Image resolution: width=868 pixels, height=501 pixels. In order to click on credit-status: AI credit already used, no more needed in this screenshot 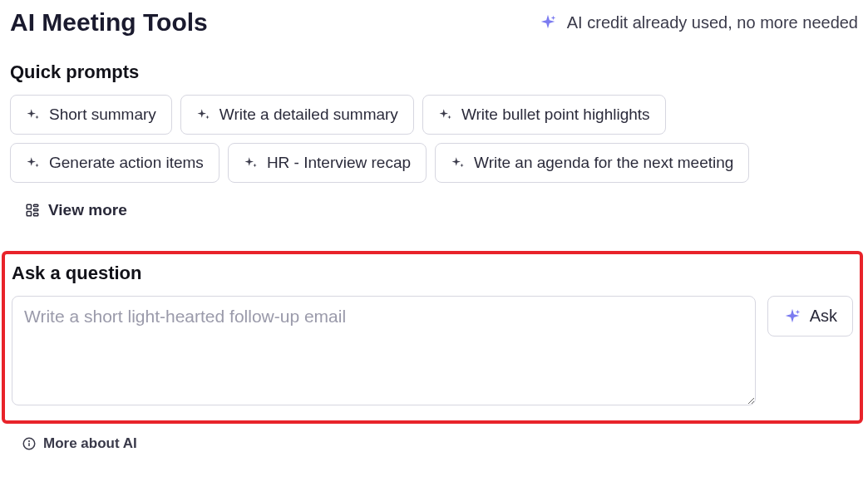, I will do `click(698, 23)`.